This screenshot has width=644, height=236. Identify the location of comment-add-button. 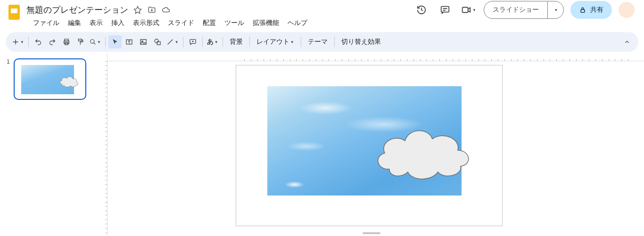
(193, 42).